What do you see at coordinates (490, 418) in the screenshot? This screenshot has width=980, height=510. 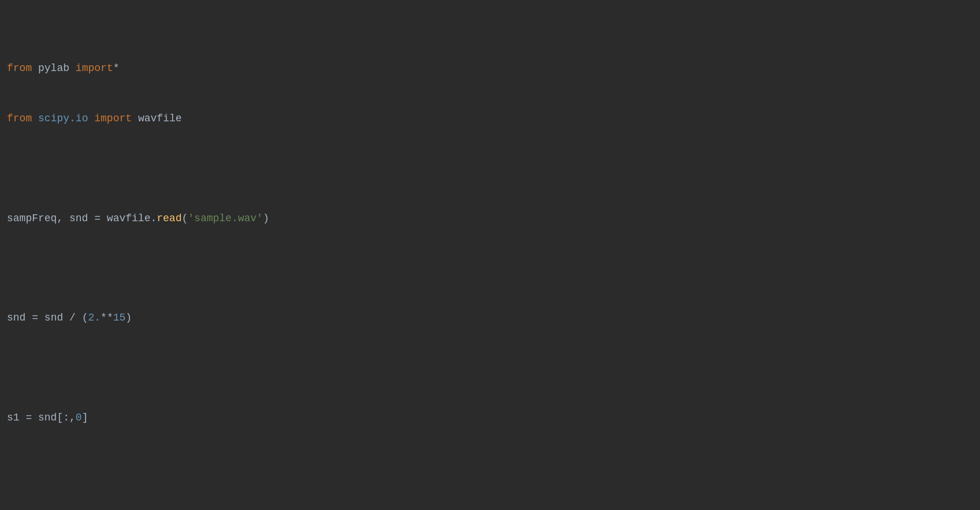 I see `code-line-8: s1 = snd[:,0]` at bounding box center [490, 418].